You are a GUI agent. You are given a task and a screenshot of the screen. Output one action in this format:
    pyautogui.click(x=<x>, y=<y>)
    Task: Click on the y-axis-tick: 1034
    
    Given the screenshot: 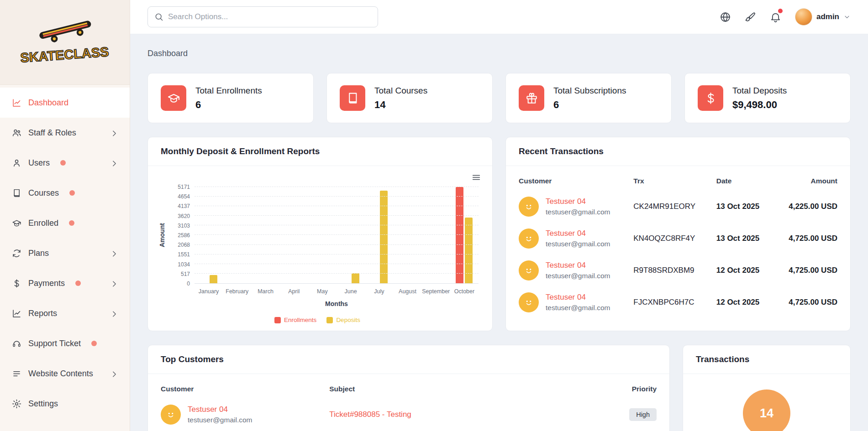 What is the action you would take?
    pyautogui.click(x=184, y=265)
    